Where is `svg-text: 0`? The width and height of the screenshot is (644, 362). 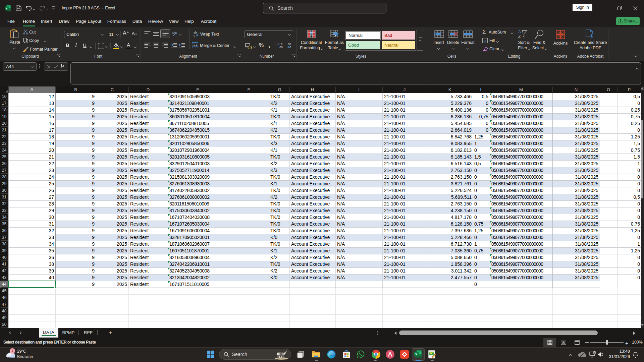 svg-text: 0 is located at coordinates (290, 47).